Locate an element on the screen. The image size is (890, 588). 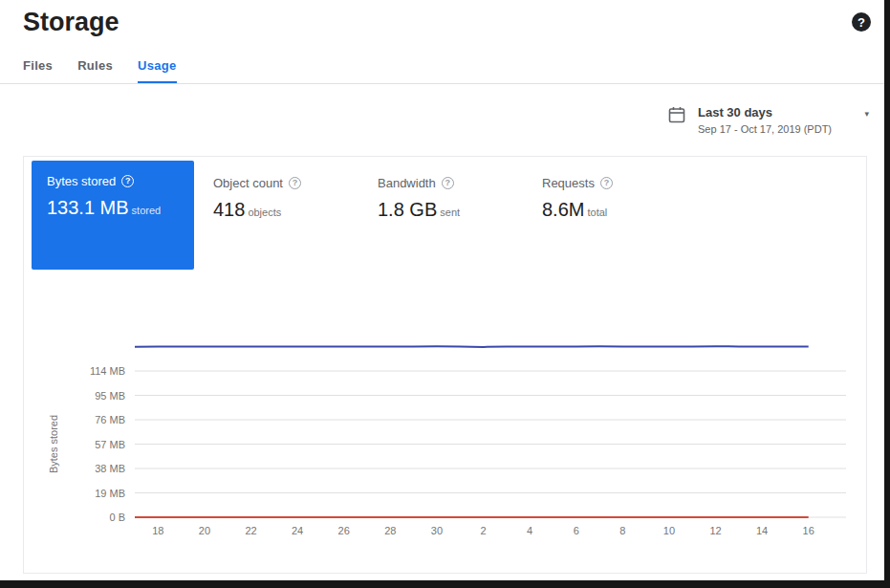
metric-title: Object count ? is located at coordinates (286, 184).